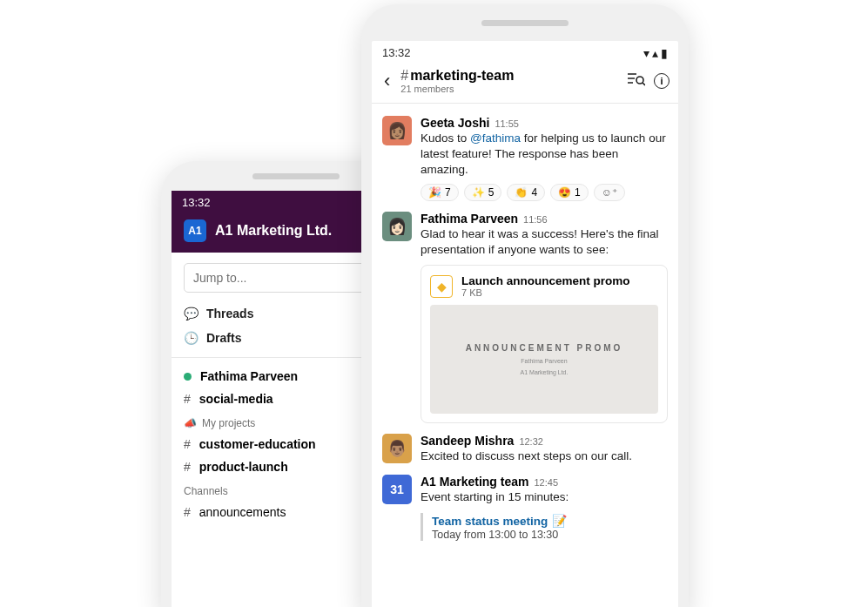 This screenshot has width=868, height=607. Describe the element at coordinates (387, 81) in the screenshot. I see `back-button: ‹` at that location.